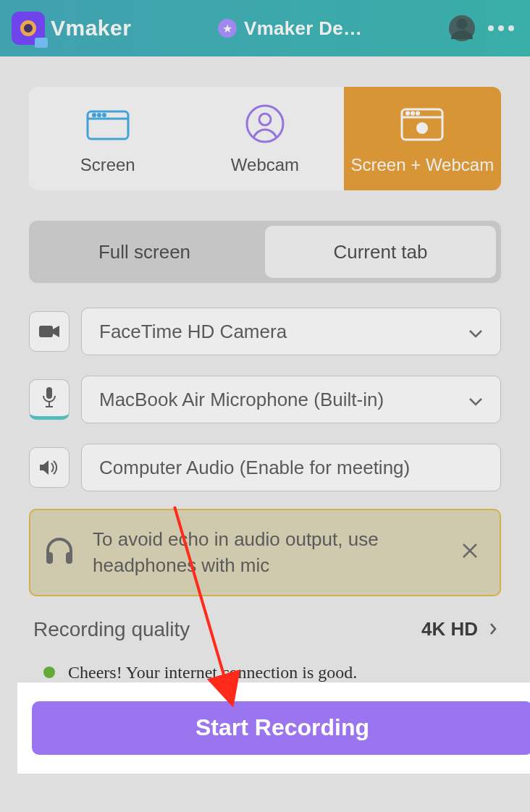 The height and width of the screenshot is (812, 530). I want to click on app-header: Vmaker ★ Vmaker De…, so click(265, 28).